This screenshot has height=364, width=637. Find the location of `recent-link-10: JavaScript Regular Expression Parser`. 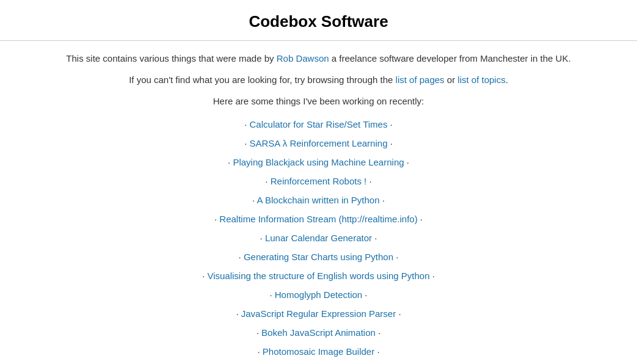

recent-link-10: JavaScript Regular Expression Parser is located at coordinates (319, 314).